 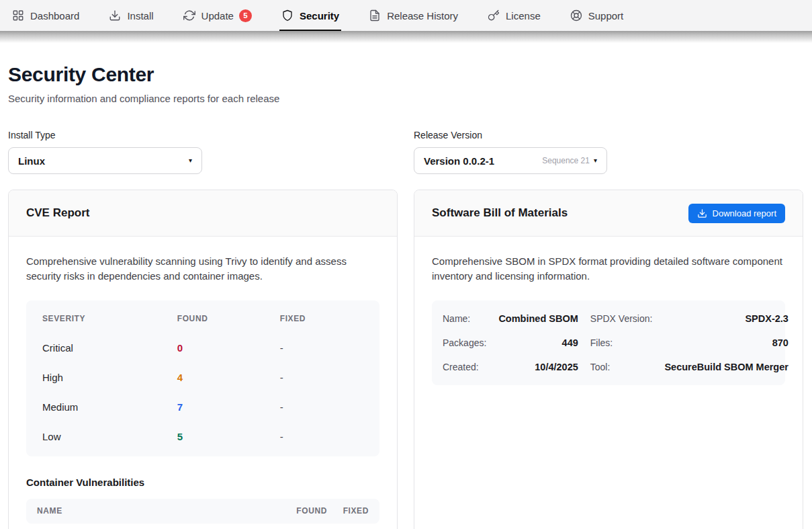 I want to click on dashboard-grid-icon, so click(x=18, y=15).